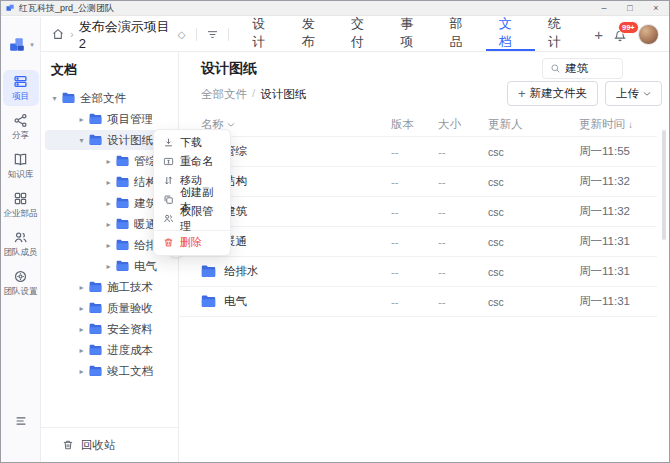 The height and width of the screenshot is (463, 670). I want to click on sidebar-item-1: 分享, so click(21, 127).